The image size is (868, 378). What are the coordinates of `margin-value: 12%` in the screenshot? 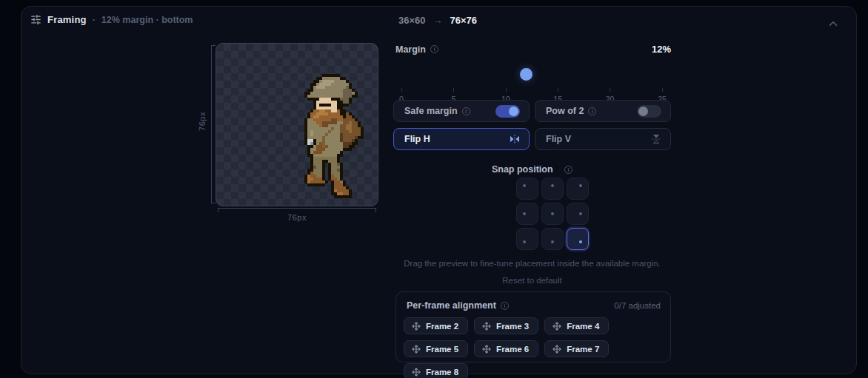 It's located at (661, 49).